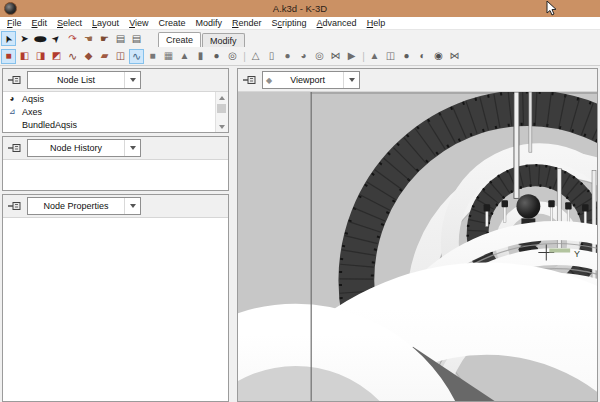 Image resolution: width=600 pixels, height=402 pixels. What do you see at coordinates (138, 23) in the screenshot?
I see `menu-view: View` at bounding box center [138, 23].